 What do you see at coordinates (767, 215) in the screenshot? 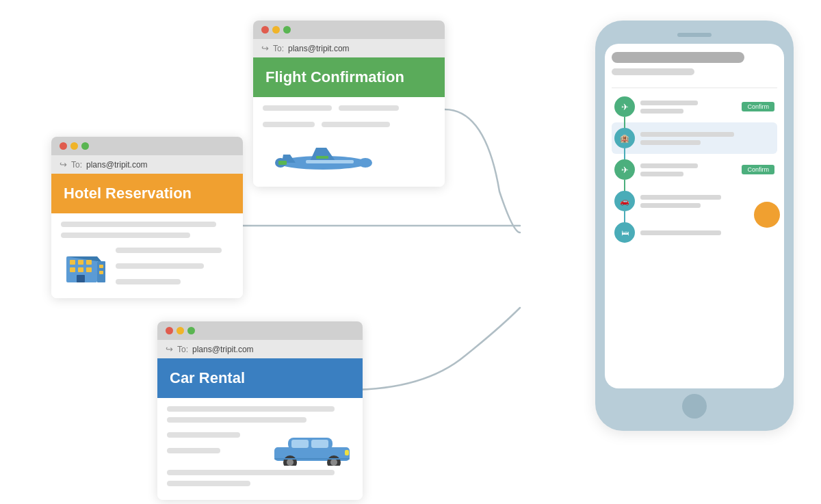
I see `orange-fab` at bounding box center [767, 215].